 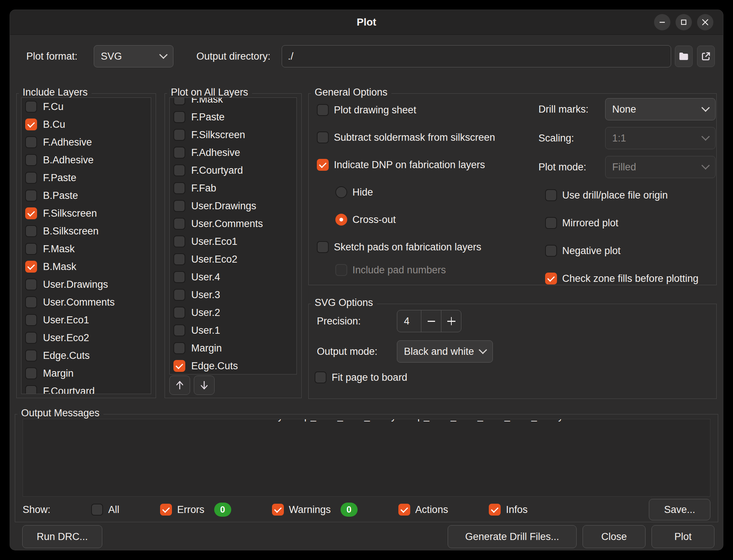 I want to click on plot-all-layer-row: F.Paste, so click(x=233, y=117).